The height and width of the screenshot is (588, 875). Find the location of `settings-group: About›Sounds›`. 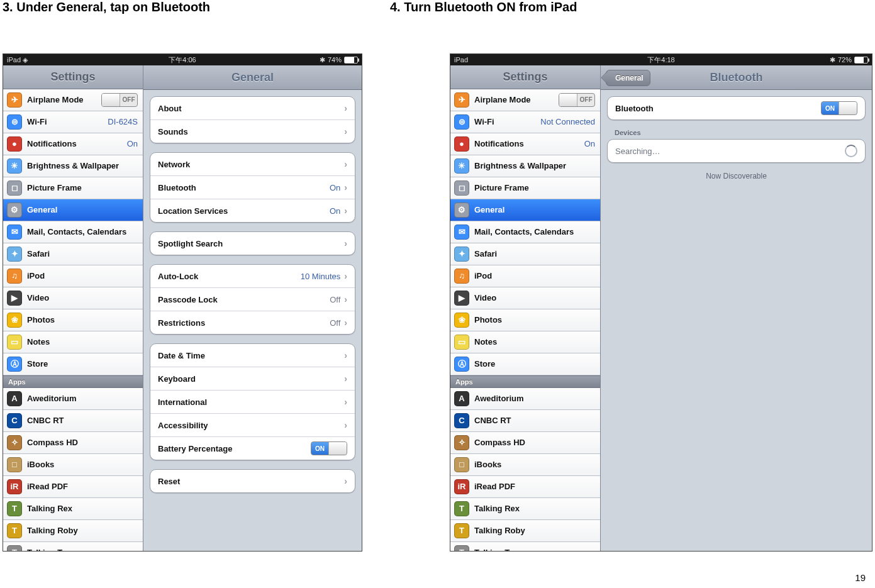

settings-group: About›Sounds› is located at coordinates (253, 119).